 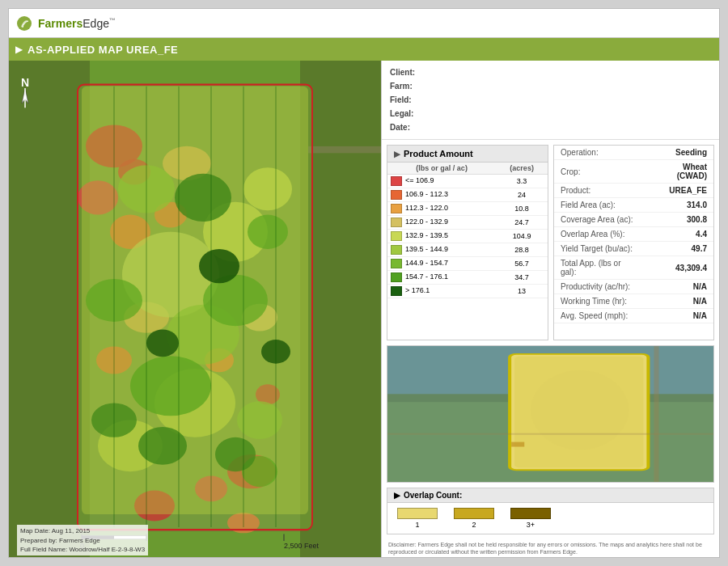 What do you see at coordinates (531, 518) in the screenshot?
I see `overlap-item: 3+` at bounding box center [531, 518].